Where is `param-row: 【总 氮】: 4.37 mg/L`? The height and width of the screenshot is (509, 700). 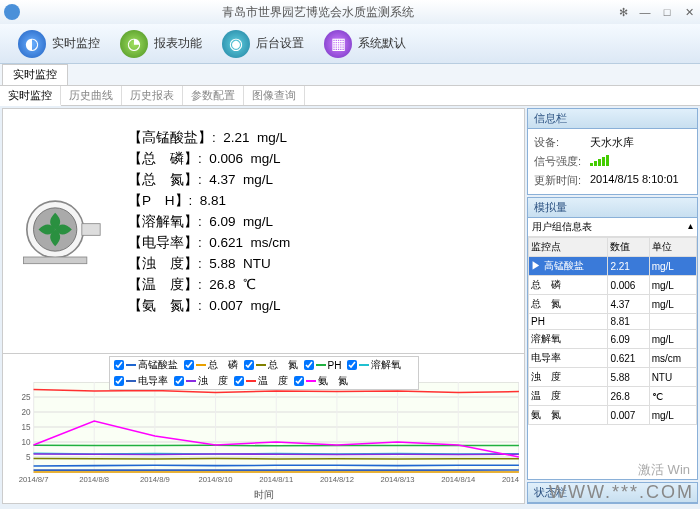 param-row: 【总 氮】: 4.37 mg/L is located at coordinates (209, 180).